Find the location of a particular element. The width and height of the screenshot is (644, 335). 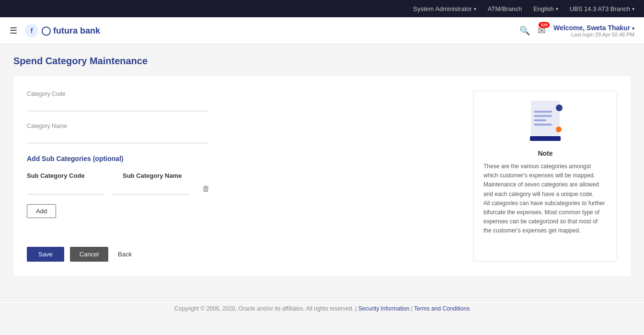

branch-label: UBS 14.3 AT3 Branch is located at coordinates (600, 9).